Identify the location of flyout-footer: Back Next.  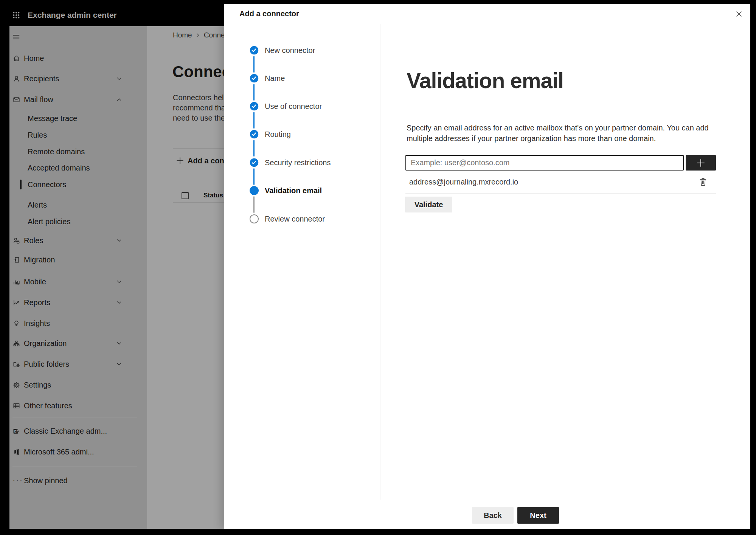
(487, 514).